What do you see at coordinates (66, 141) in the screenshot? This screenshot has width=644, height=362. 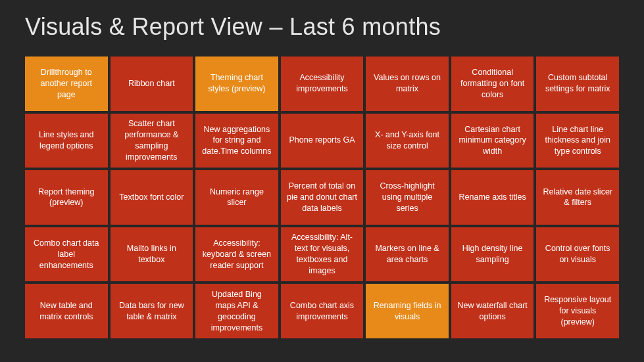 I see `feature-tile: Line styles and legend options` at bounding box center [66, 141].